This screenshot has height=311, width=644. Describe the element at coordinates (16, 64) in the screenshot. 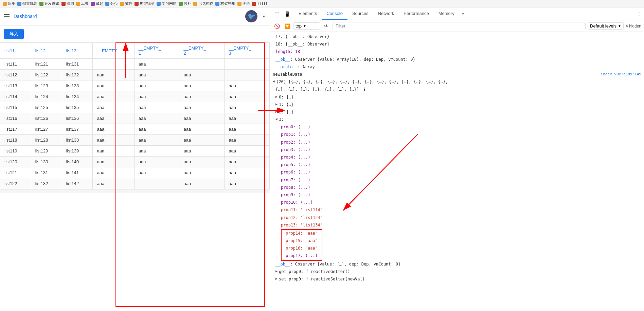

I see `table-cell-0-0: list111` at that location.